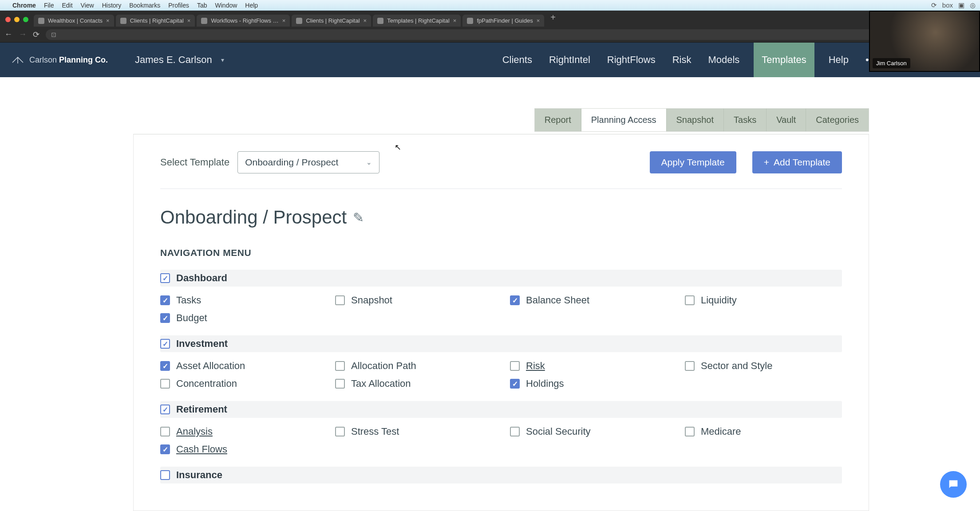  What do you see at coordinates (503, 20) in the screenshot?
I see `browser-tab: fpPathFinder | Guides×` at bounding box center [503, 20].